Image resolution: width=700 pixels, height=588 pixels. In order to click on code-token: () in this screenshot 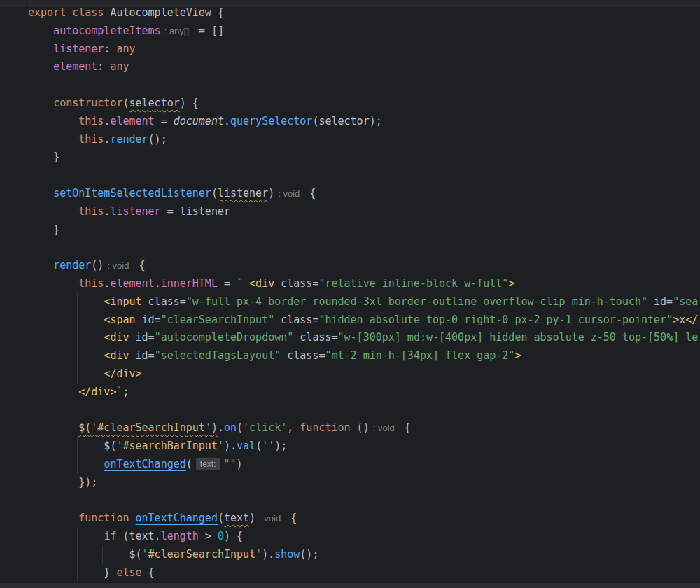, I will do `click(360, 428)`.